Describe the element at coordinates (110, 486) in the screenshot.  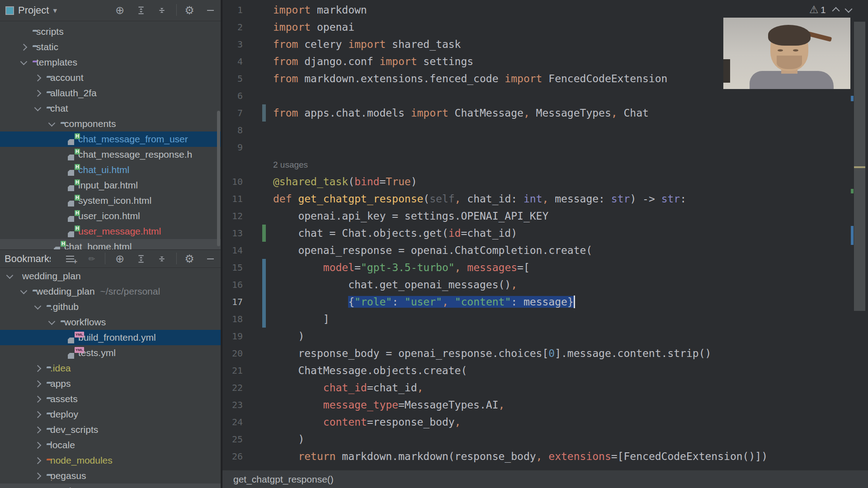
I see `tree-item-requirements: requirements` at that location.